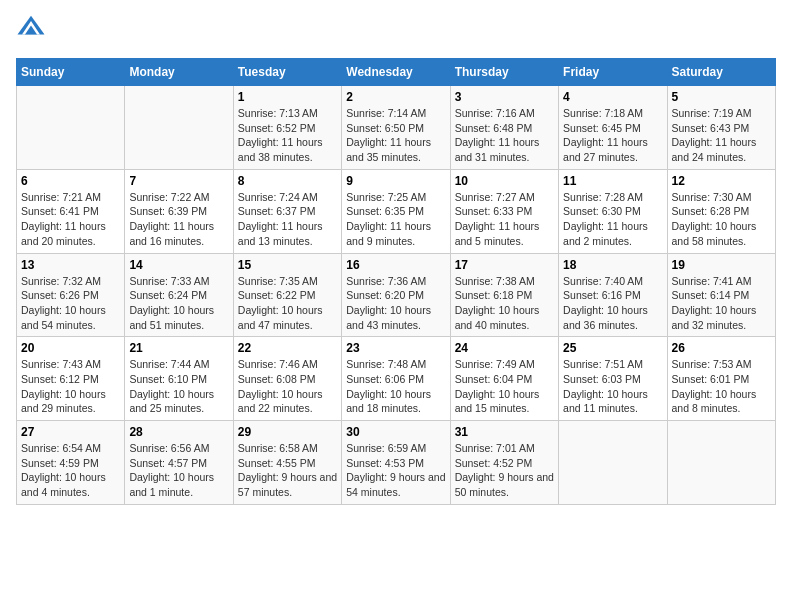 Image resolution: width=792 pixels, height=612 pixels. Describe the element at coordinates (288, 348) in the screenshot. I see `day-number: 22` at that location.